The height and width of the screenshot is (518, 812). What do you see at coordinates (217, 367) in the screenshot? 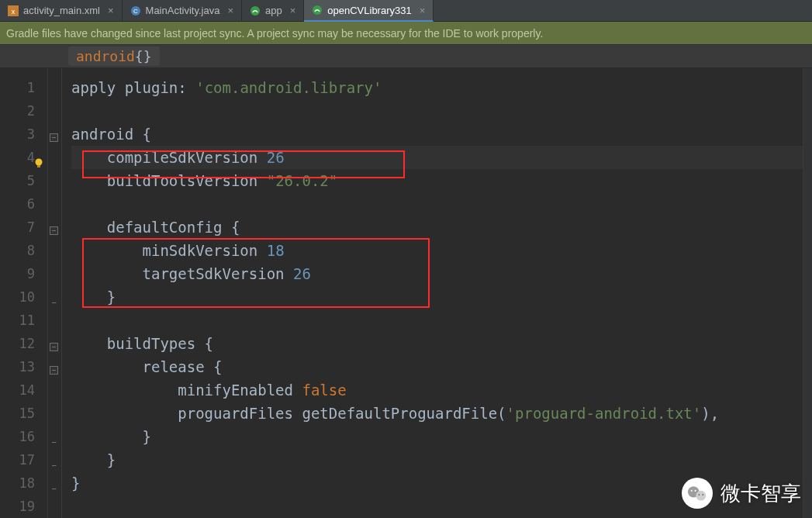
I see `token-ident: {` at bounding box center [217, 367].